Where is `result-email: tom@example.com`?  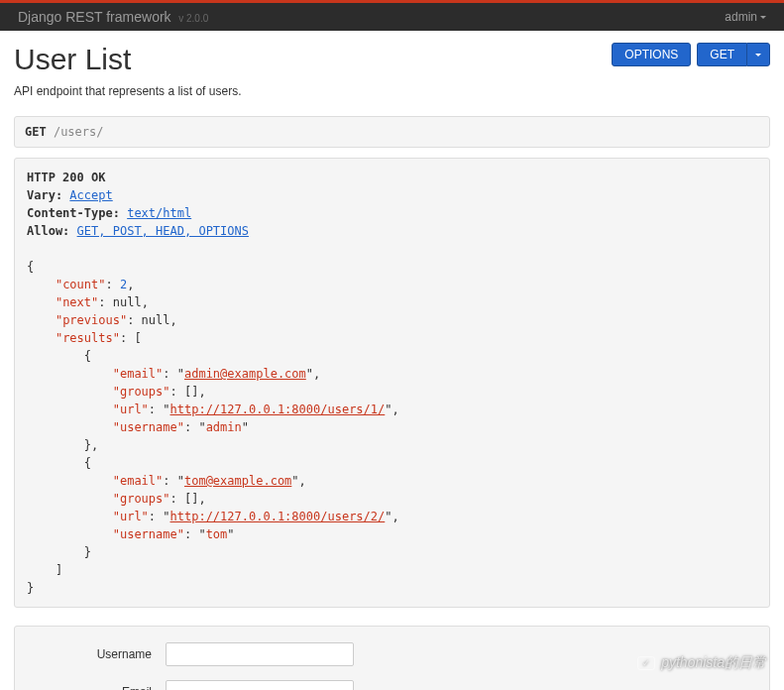
result-email: tom@example.com is located at coordinates (238, 481).